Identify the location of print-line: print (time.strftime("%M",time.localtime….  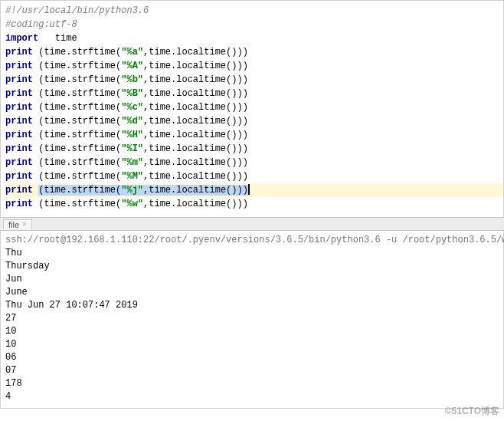
(254, 176).